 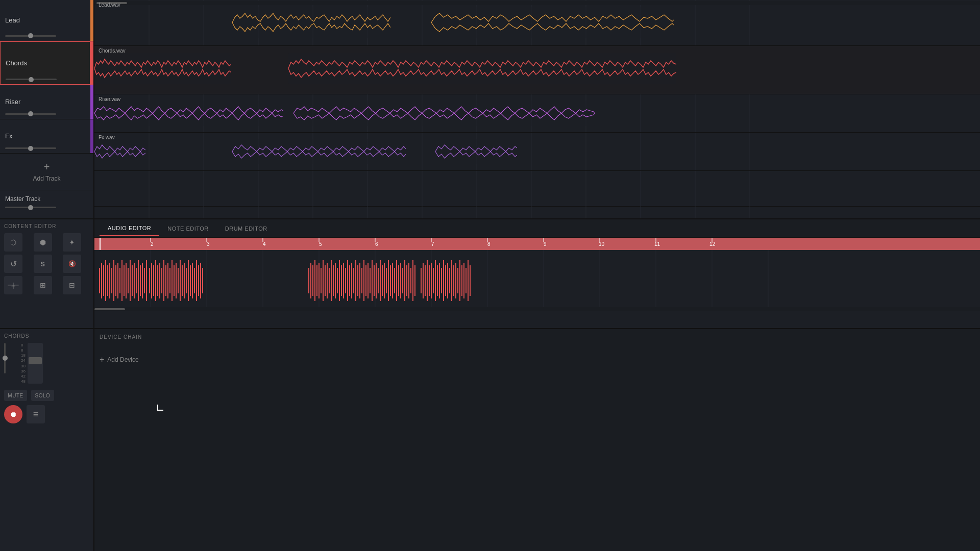 I want to click on chords-panel: CHORDS 8 8 18 24 30 36 42 48, so click(x=47, y=440).